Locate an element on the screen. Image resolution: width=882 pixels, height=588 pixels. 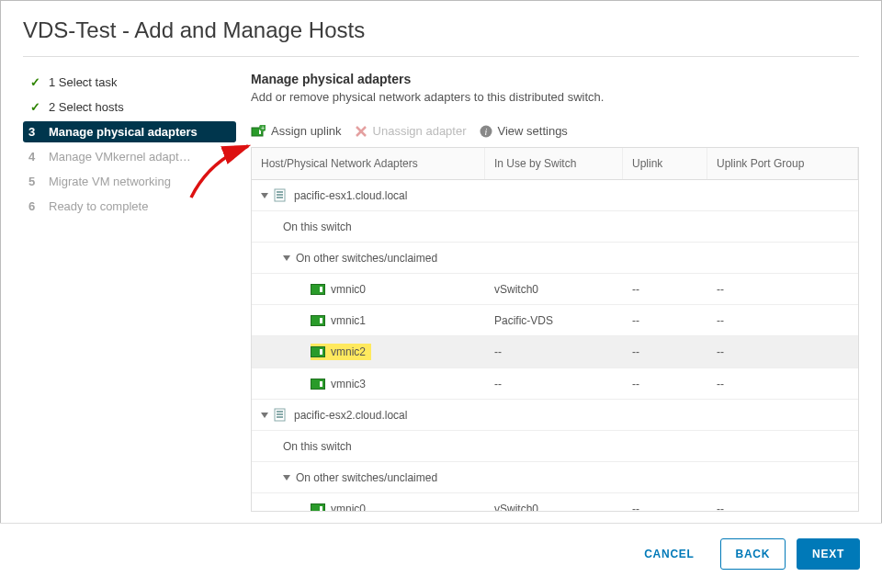
unassign-adapter-button: Unassign adapter is located at coordinates (411, 130).